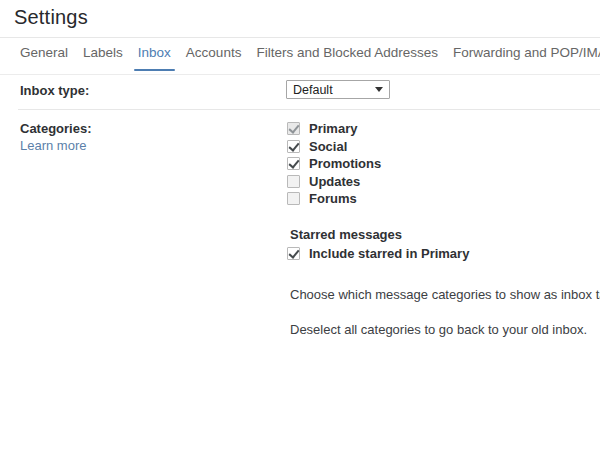 The height and width of the screenshot is (470, 600). I want to click on include-starred-in-primary-option: Include starred in Primary, so click(378, 254).